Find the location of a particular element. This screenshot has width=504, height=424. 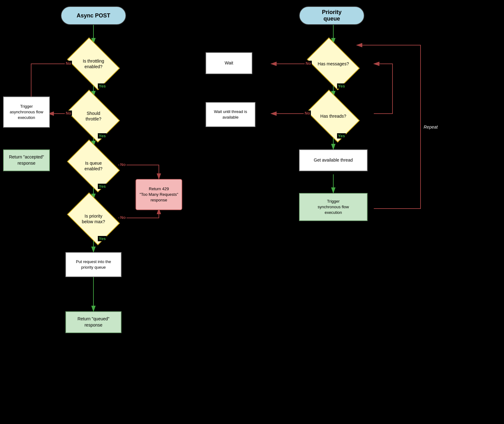

is-throttling-diamond is located at coordinates (93, 64).